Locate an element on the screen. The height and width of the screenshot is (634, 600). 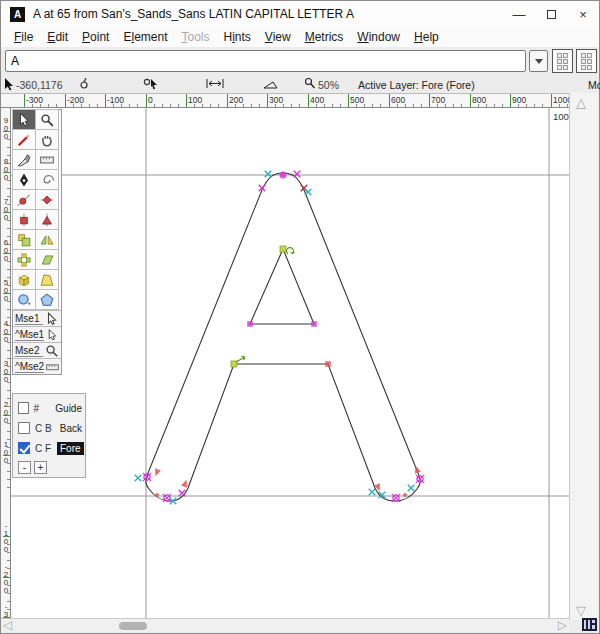
close-button: × is located at coordinates (583, 14).